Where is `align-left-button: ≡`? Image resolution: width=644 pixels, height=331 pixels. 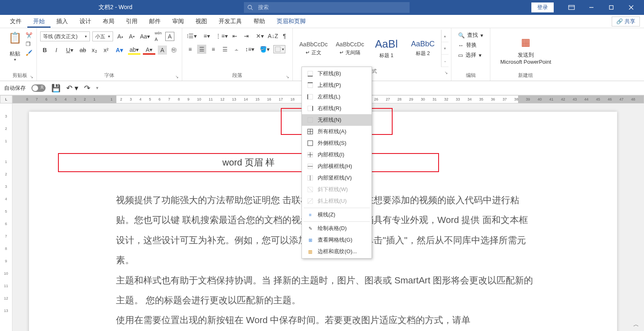
align-left-button: ≡ is located at coordinates (190, 49).